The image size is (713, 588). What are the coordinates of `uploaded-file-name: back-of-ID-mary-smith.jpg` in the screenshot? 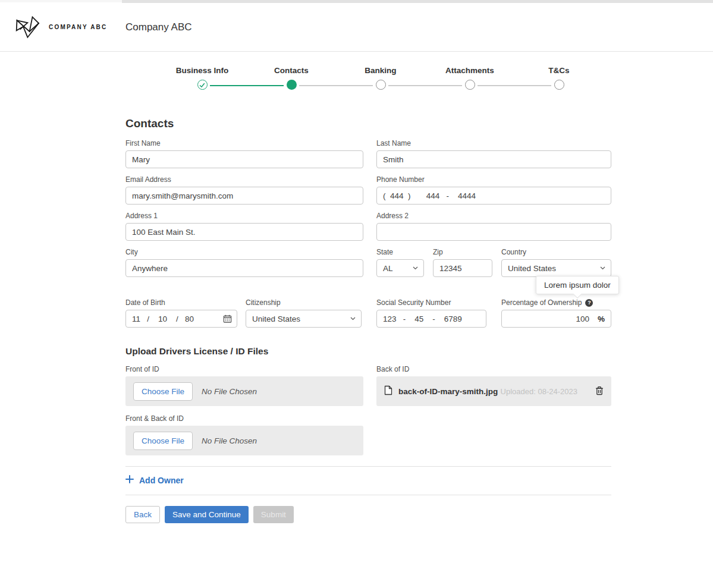 It's located at (448, 391).